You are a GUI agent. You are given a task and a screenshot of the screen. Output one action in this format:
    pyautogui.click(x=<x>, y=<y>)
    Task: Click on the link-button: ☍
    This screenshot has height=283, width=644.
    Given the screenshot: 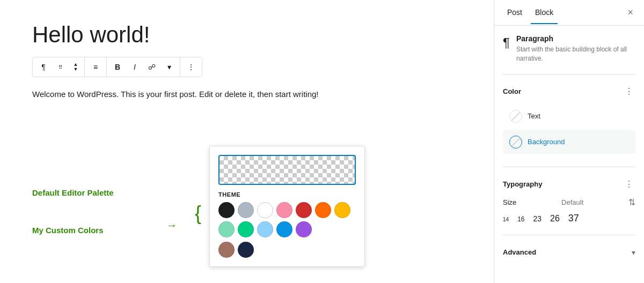 What is the action you would take?
    pyautogui.click(x=152, y=67)
    